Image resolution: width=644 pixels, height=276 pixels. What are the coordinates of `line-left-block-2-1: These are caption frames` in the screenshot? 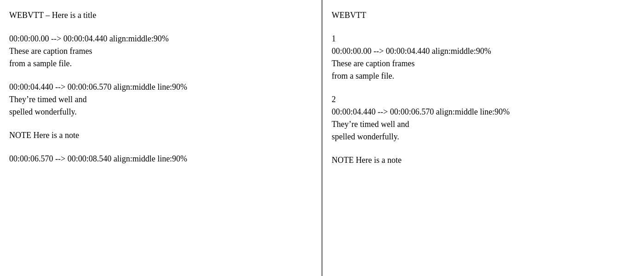 It's located at (161, 52).